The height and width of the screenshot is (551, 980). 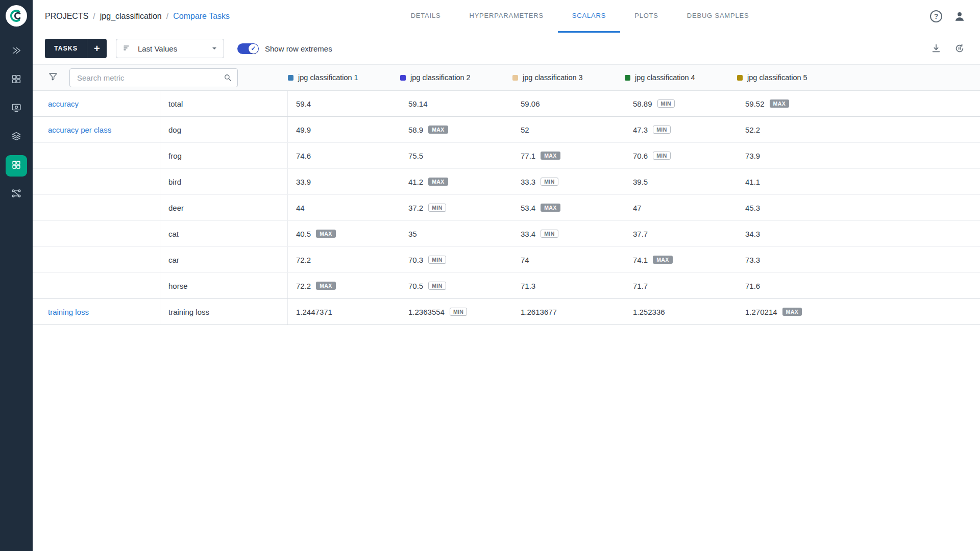 I want to click on column-header: jpg classification 4, so click(x=681, y=78).